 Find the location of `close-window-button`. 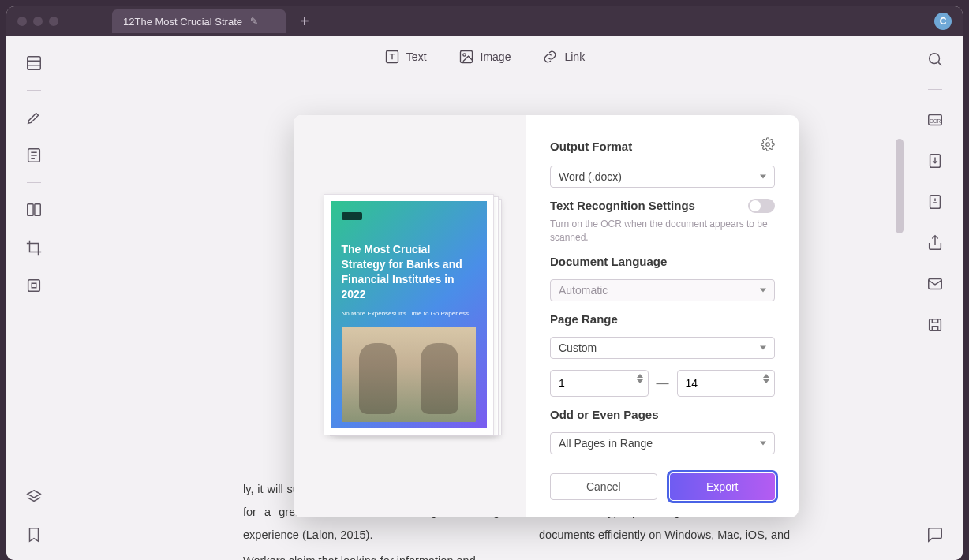

close-window-button is located at coordinates (22, 21).